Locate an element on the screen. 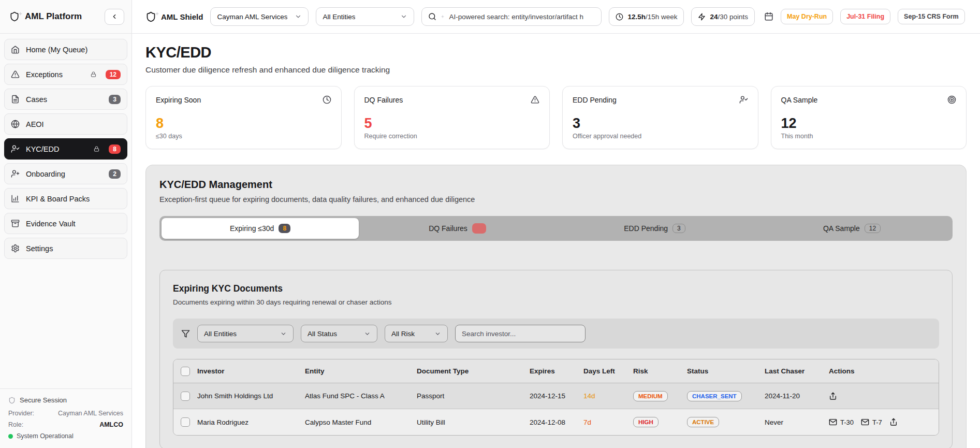 This screenshot has width=980, height=448. brand: AML Shield is located at coordinates (174, 17).